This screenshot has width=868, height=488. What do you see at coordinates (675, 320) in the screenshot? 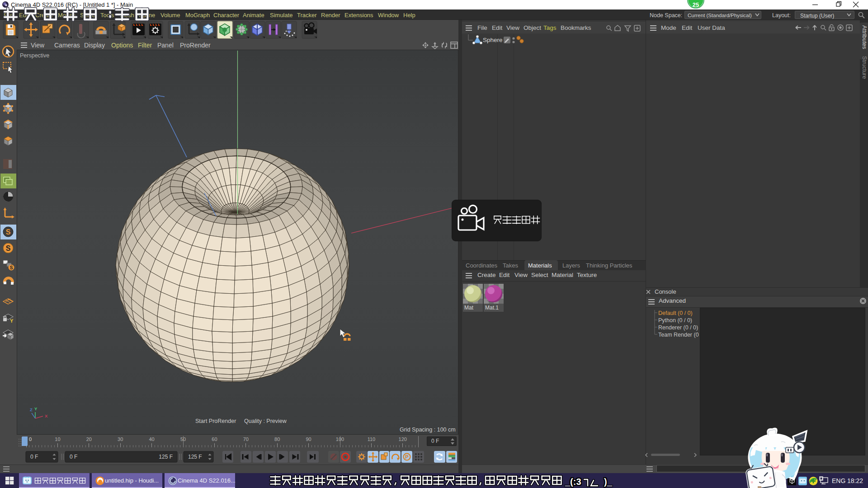
I see `svg-text: Python (0 / 0)` at bounding box center [675, 320].